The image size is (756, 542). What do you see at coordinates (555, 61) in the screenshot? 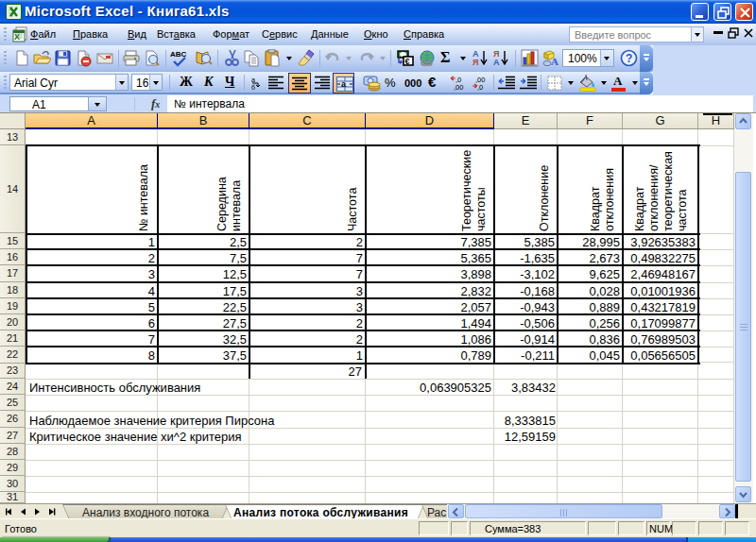
I see `svg-text: A` at bounding box center [555, 61].